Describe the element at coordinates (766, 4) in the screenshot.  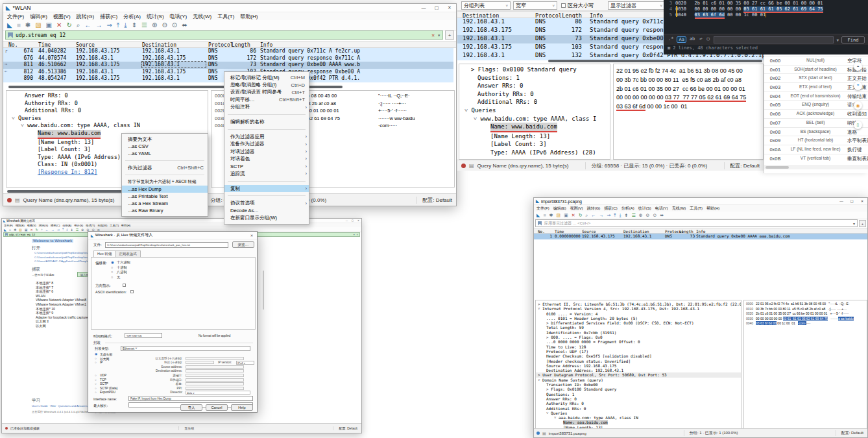
I see `editor-line: 3 0020 2b 01 c6 01 00 35 00 27 cc 66 be …` at that location.